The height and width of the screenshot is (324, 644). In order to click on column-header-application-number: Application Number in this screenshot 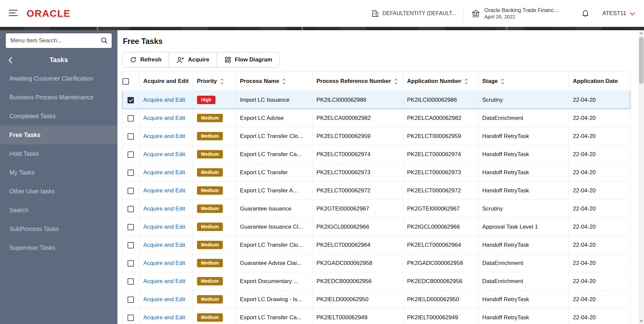, I will do `click(441, 81)`.